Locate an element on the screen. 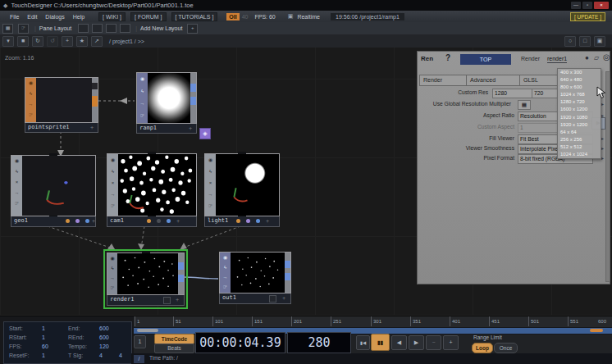 This screenshot has height=364, width=612. node-cam1: ◉ ϟ × → ☞ is located at coordinates (152, 190).